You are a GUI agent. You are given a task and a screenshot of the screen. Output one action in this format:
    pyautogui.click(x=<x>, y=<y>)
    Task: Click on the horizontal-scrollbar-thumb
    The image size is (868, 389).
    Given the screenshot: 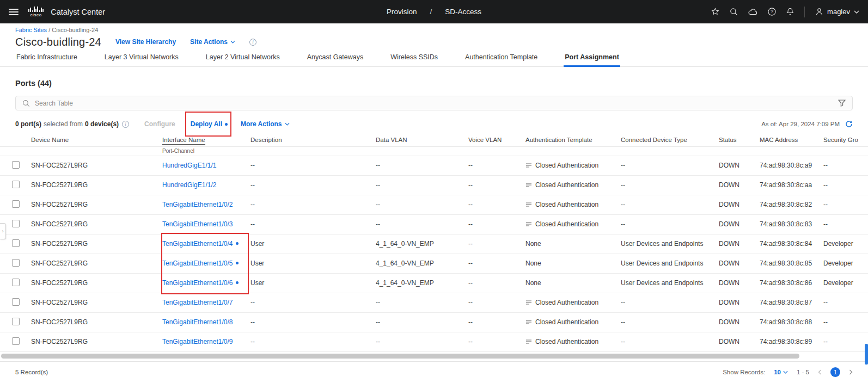 What is the action you would take?
    pyautogui.click(x=400, y=356)
    